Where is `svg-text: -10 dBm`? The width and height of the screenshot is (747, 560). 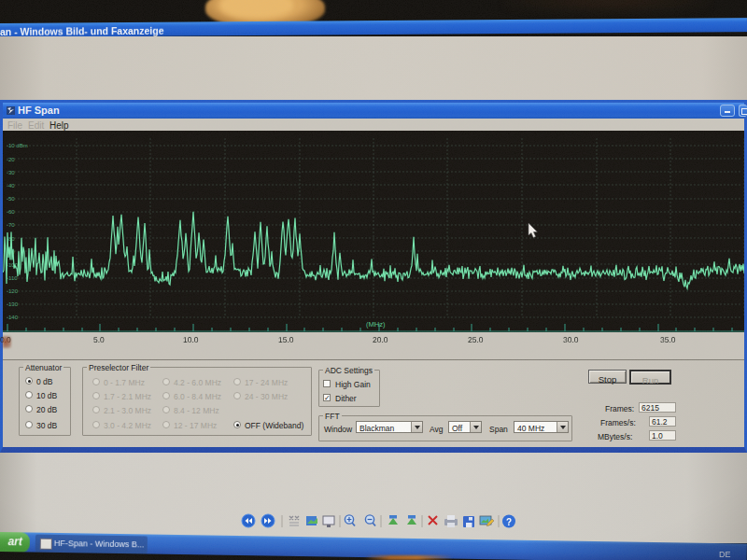
svg-text: -10 dBm is located at coordinates (17, 146).